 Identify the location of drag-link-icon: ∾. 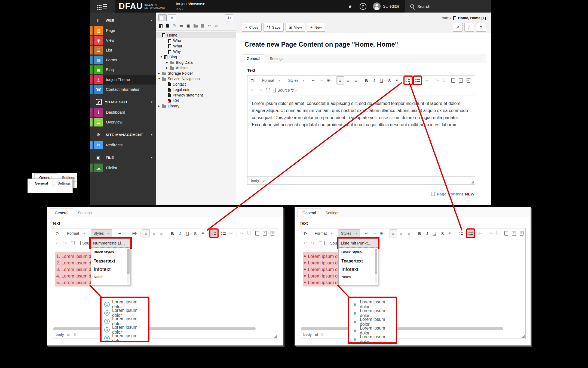
(209, 26).